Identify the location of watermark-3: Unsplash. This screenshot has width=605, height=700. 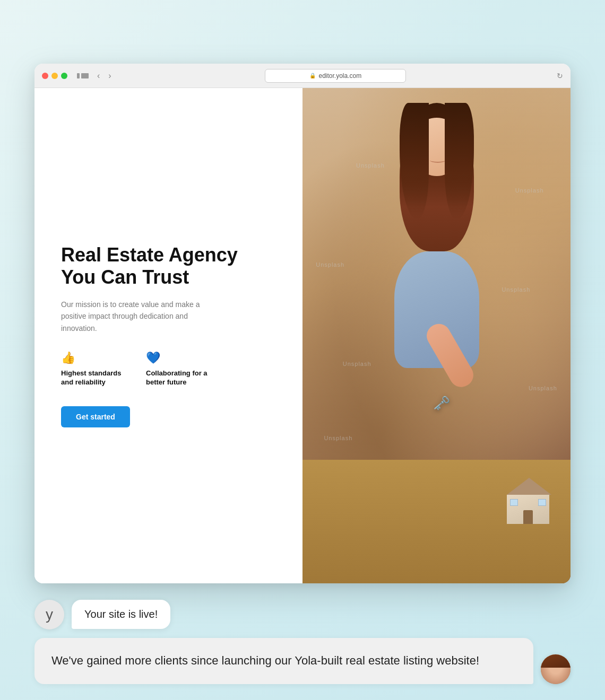
(330, 265).